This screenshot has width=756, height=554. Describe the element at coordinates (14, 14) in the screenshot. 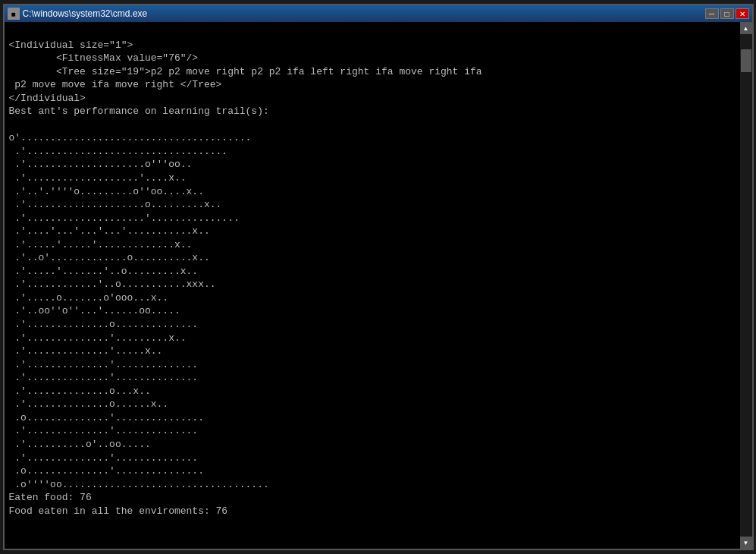

I see `window-icon: ■` at that location.